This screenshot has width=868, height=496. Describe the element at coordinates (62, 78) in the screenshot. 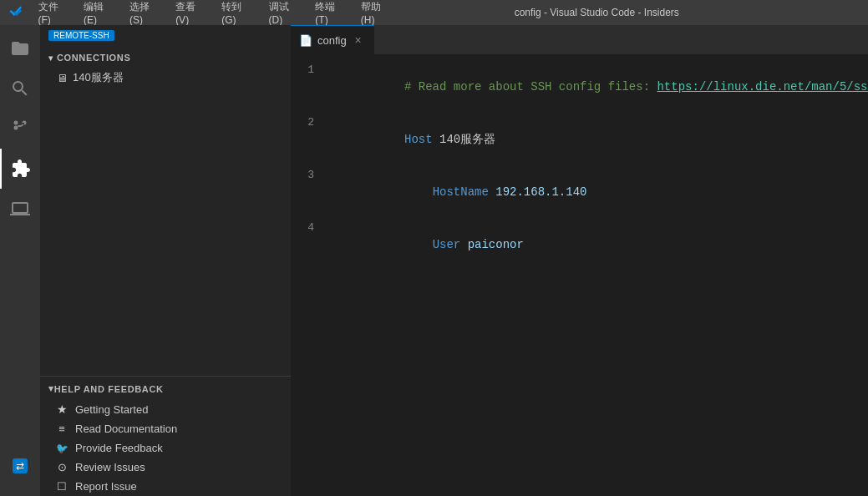

I see `monitor-icon: 🖥` at that location.